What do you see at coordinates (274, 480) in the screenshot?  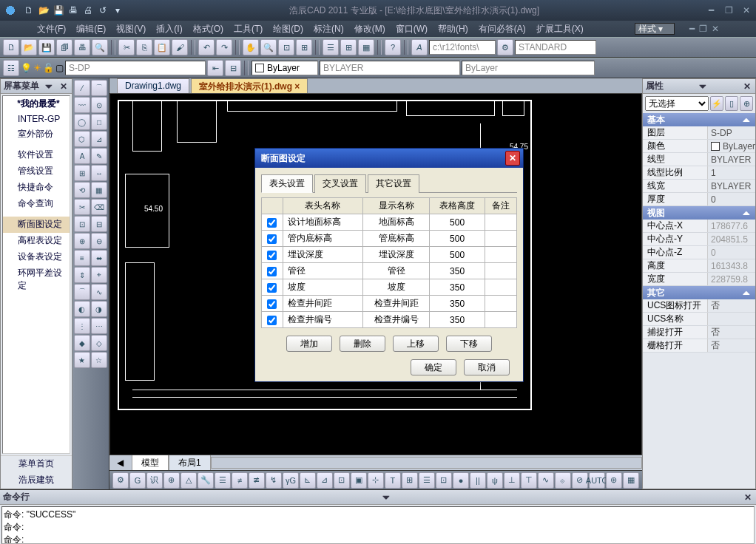 I see `plugin-tool-9: ↯` at bounding box center [274, 480].